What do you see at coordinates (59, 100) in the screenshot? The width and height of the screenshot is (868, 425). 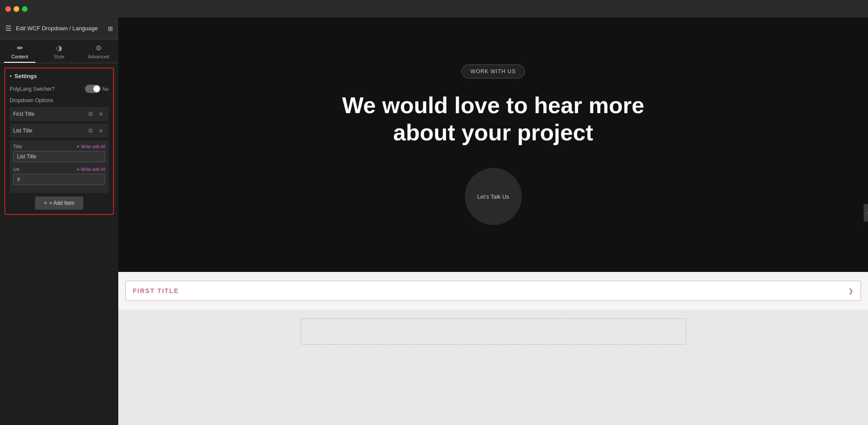 I see `dropdown-options-label: Dropdown Options` at bounding box center [59, 100].